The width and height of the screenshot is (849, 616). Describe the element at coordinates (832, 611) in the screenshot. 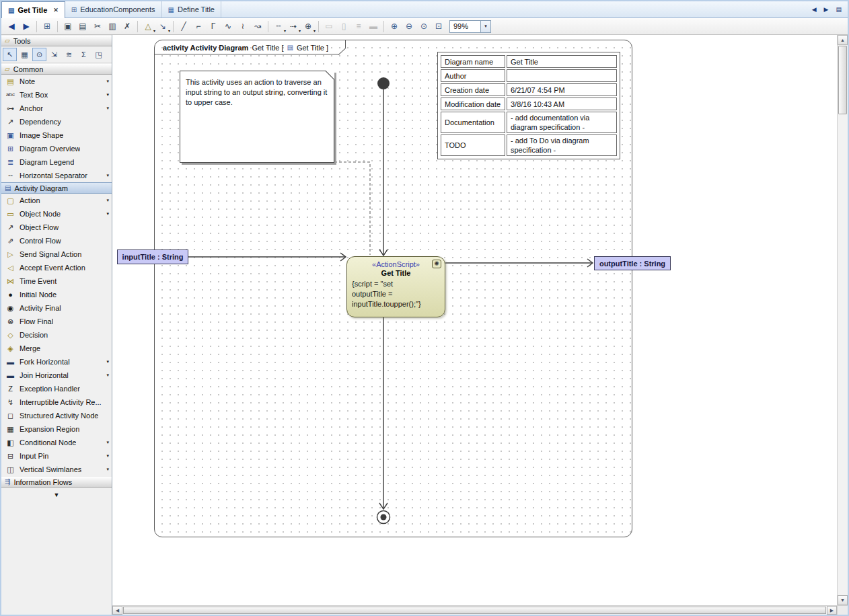

I see `scroll-right-button: ▶` at that location.